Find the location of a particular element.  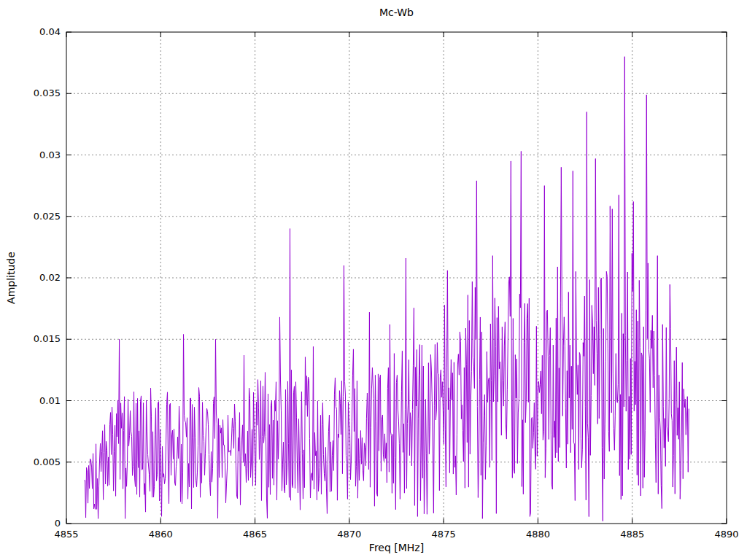

svg-text: 4885 is located at coordinates (632, 534).